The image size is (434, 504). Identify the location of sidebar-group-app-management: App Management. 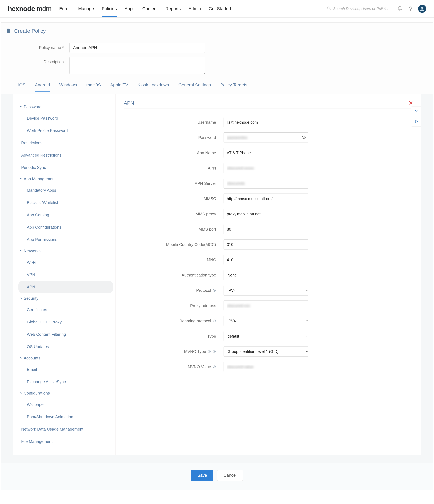
(66, 179).